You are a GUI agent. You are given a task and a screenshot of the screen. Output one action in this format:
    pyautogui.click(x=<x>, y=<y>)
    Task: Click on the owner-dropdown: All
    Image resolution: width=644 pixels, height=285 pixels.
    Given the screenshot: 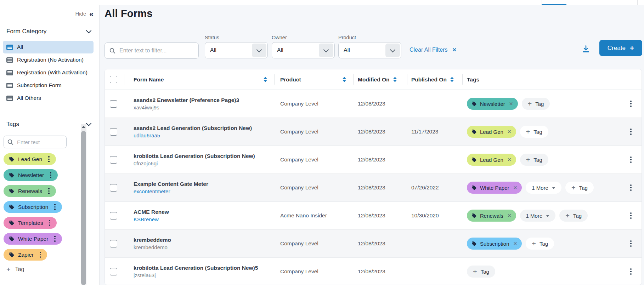 What is the action you would take?
    pyautogui.click(x=303, y=50)
    